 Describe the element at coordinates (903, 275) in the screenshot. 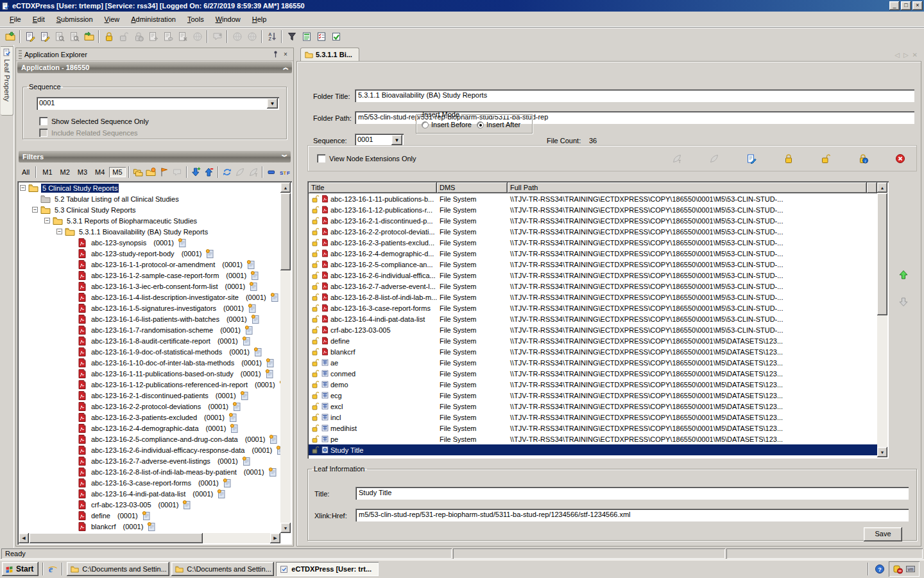

I see `move-up-icon` at that location.